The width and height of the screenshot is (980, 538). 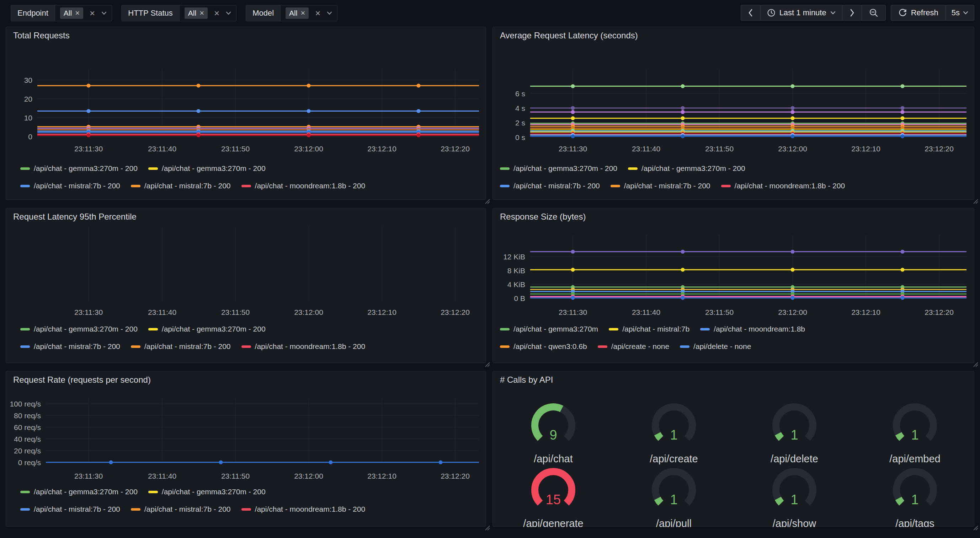 What do you see at coordinates (649, 329) in the screenshot?
I see `legend-item: /api/chat - mistral:7b` at bounding box center [649, 329].